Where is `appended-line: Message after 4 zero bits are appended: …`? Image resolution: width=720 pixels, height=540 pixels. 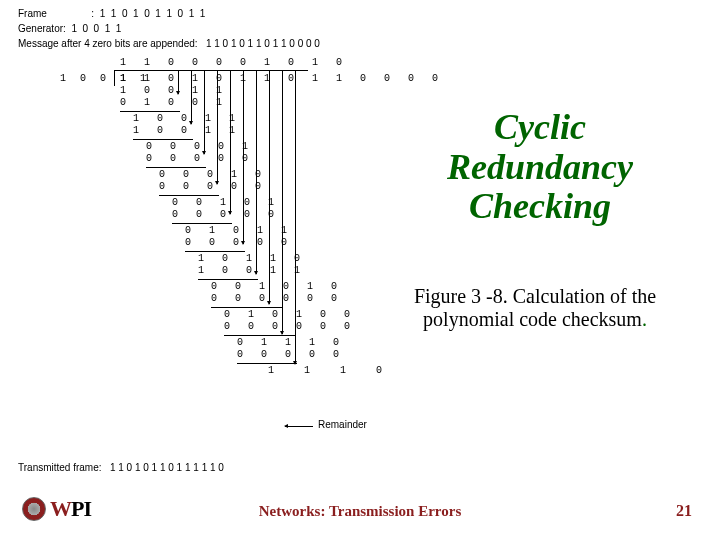 appended-line: Message after 4 zero bits are appended: … is located at coordinates (169, 44).